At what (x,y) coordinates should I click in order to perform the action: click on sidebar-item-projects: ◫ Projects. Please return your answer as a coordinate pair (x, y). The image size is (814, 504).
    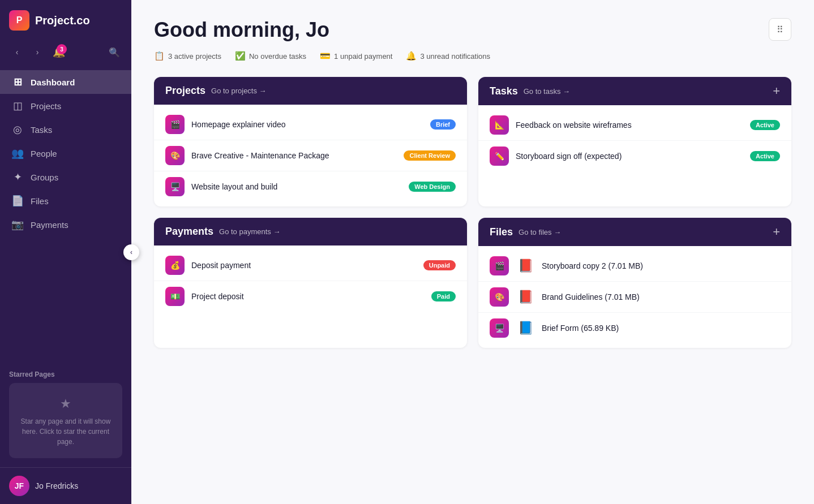
    Looking at the image, I should click on (66, 106).